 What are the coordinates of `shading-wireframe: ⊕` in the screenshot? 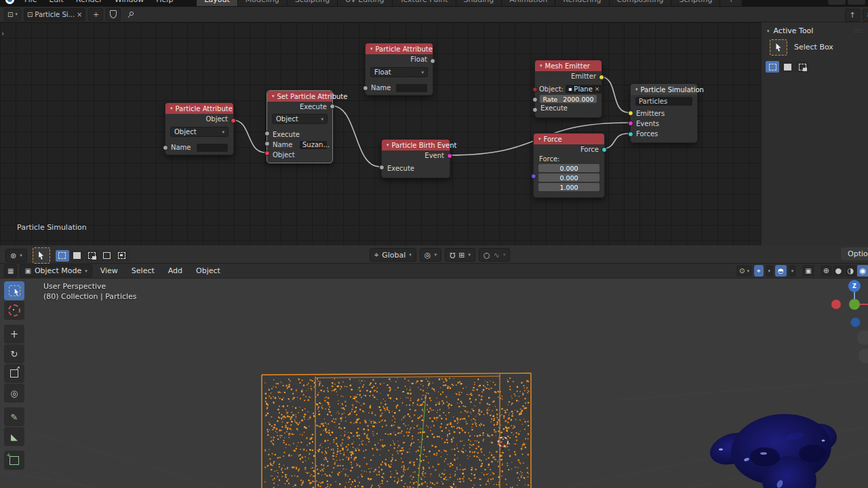 It's located at (826, 271).